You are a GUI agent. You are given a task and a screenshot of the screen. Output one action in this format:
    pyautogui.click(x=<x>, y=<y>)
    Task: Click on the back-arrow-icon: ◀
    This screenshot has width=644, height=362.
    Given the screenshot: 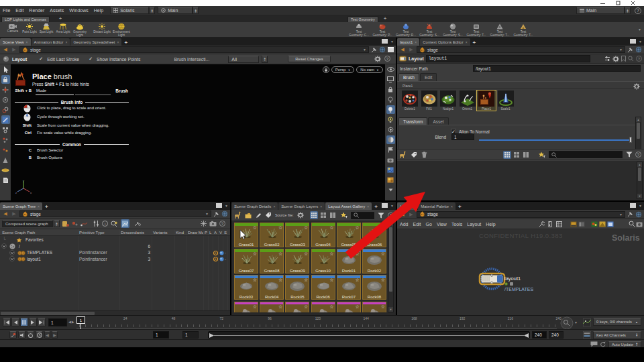 What is the action you would take?
    pyautogui.click(x=402, y=215)
    